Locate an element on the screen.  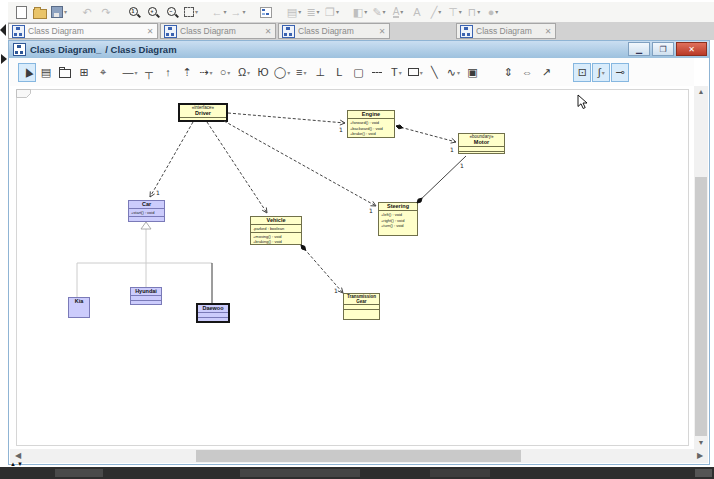
port-tool: ⌖ is located at coordinates (103, 72).